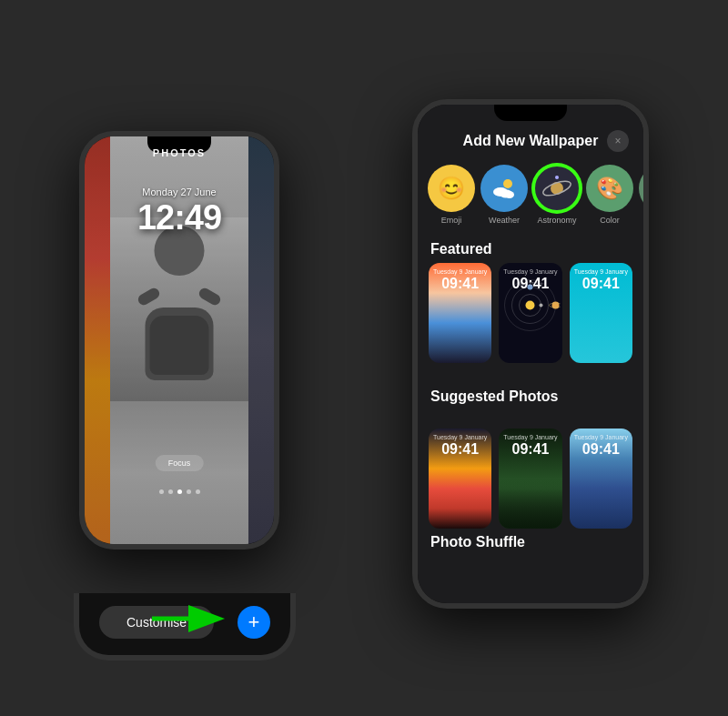 The width and height of the screenshot is (728, 716). What do you see at coordinates (642, 197) in the screenshot?
I see `wtype-photos: 🌿 PHOTOS_PER_DESC` at bounding box center [642, 197].